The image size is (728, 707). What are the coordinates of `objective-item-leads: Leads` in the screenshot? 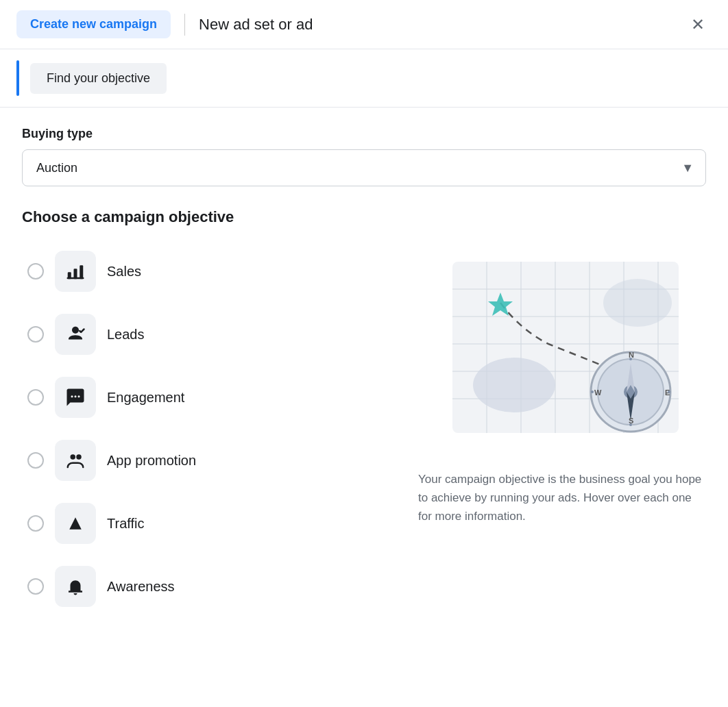 It's located at (209, 334).